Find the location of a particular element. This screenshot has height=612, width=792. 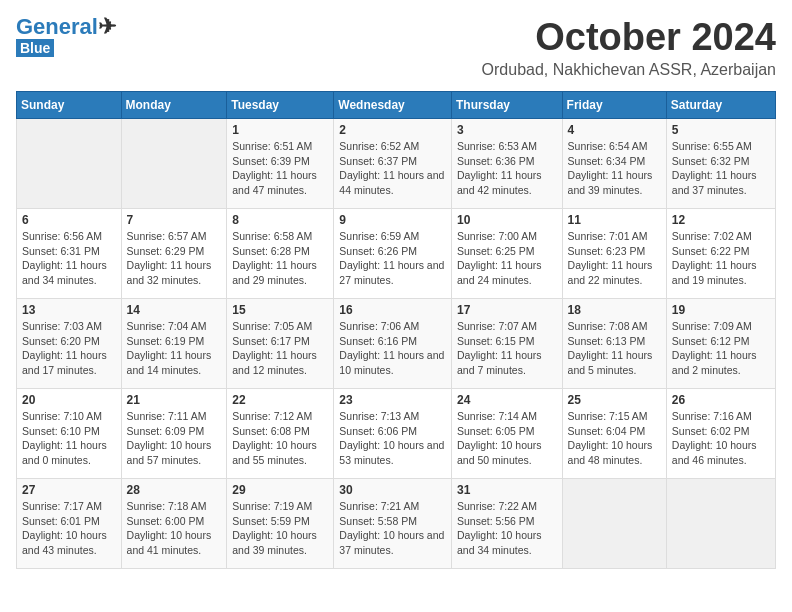

day-number: 24 is located at coordinates (507, 400).